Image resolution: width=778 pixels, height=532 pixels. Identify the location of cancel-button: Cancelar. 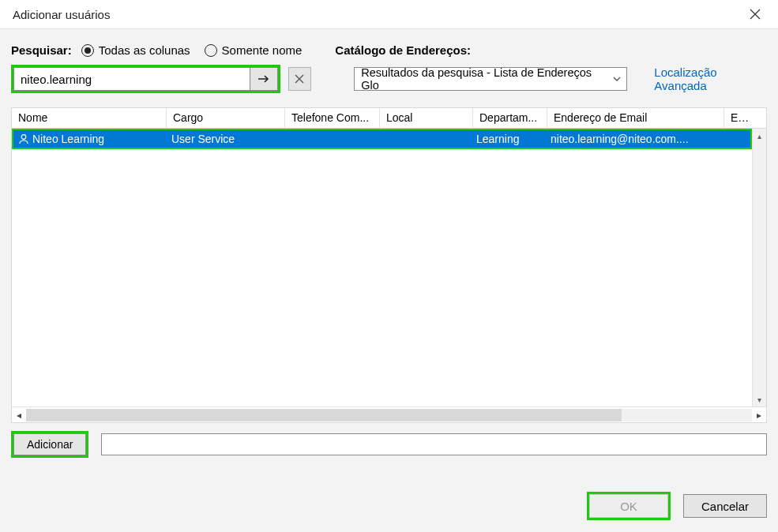
(725, 506).